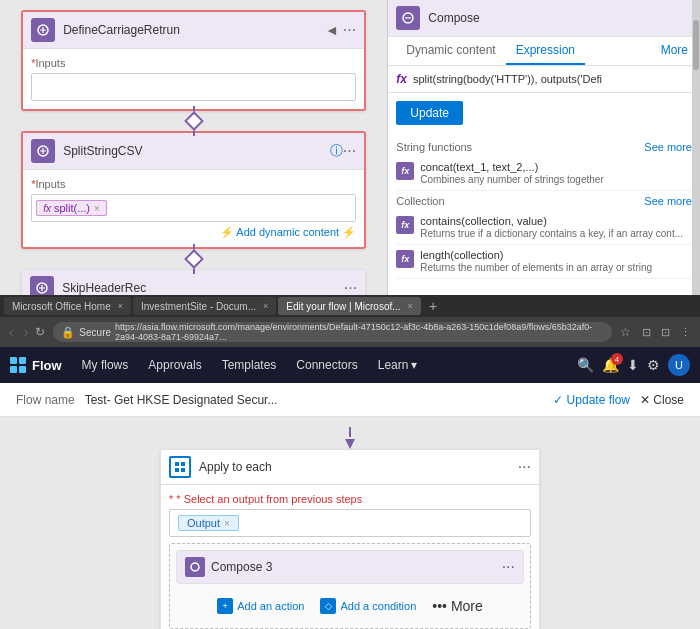  I want to click on new-tab-btn: +, so click(433, 306).